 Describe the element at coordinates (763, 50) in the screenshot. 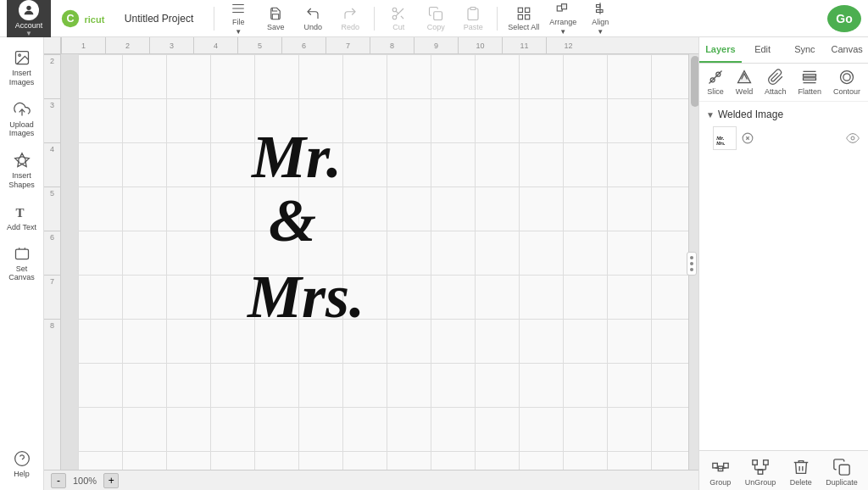

I see `tab-edit: Edit` at that location.